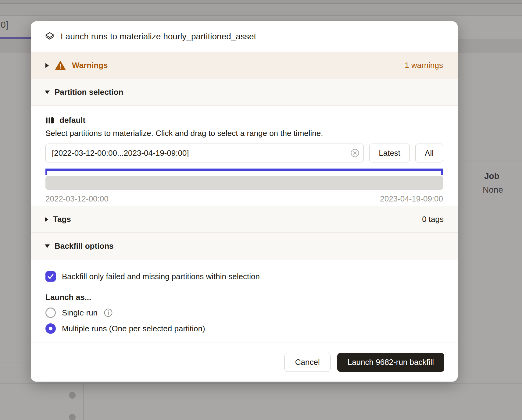  I want to click on cancel-button: Cancel, so click(307, 362).